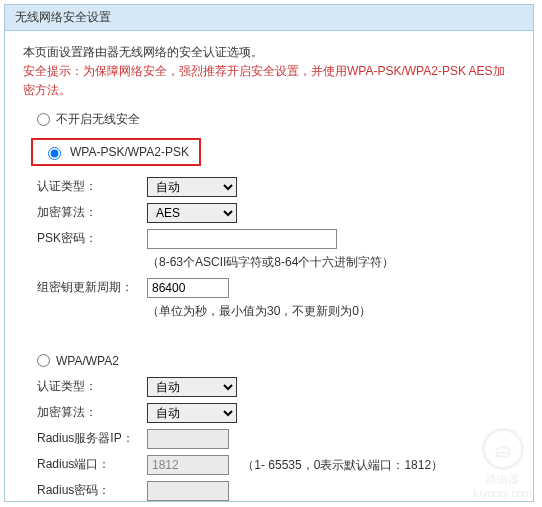  What do you see at coordinates (276, 361) in the screenshot?
I see `radio-wpa-row: WPA/WPA2` at bounding box center [276, 361].